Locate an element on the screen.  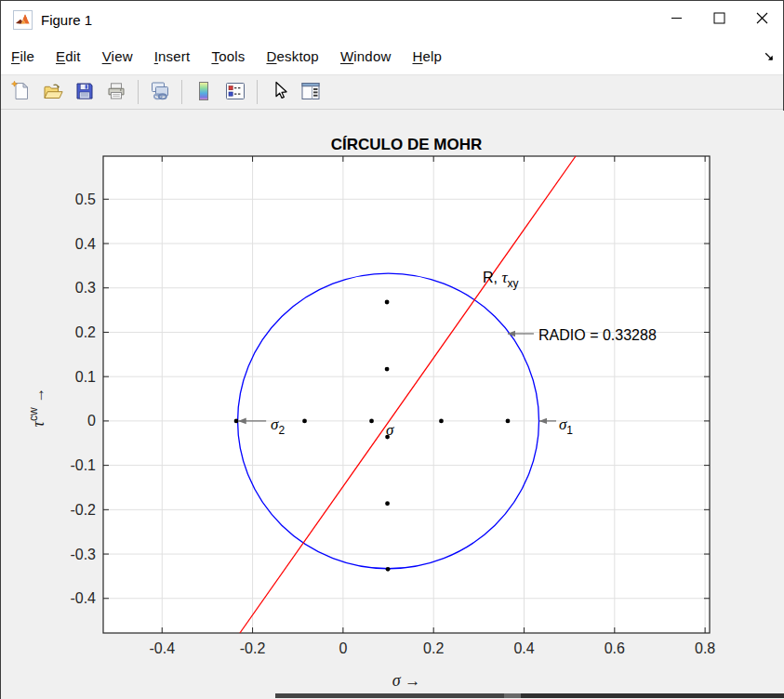
y-tick-label: -0.3 is located at coordinates (83, 554).